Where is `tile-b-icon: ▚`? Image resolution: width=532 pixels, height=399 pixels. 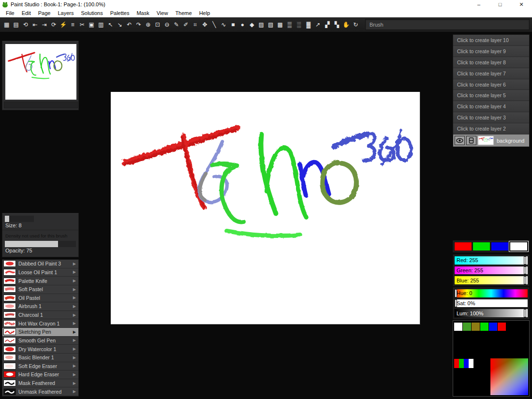 tile-b-icon: ▚ is located at coordinates (337, 25).